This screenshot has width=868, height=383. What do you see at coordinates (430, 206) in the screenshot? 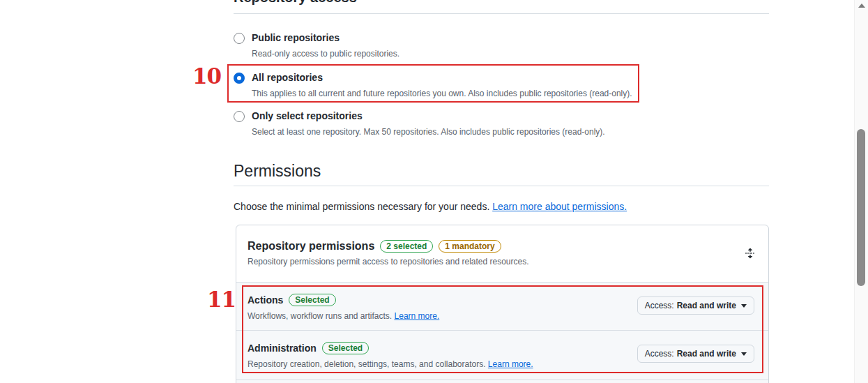
I see `permissions-intro: Choose the minimal permissions necessary…` at bounding box center [430, 206].